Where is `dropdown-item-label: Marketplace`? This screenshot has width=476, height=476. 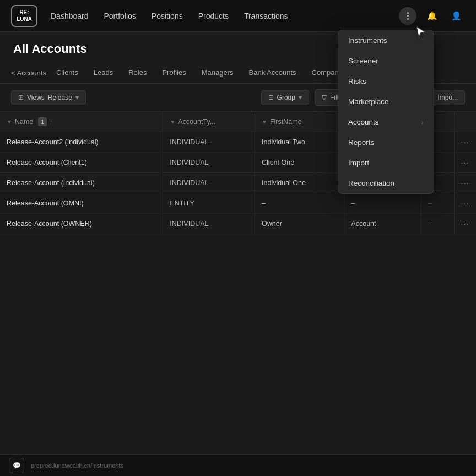
dropdown-item-label: Marketplace is located at coordinates (369, 101).